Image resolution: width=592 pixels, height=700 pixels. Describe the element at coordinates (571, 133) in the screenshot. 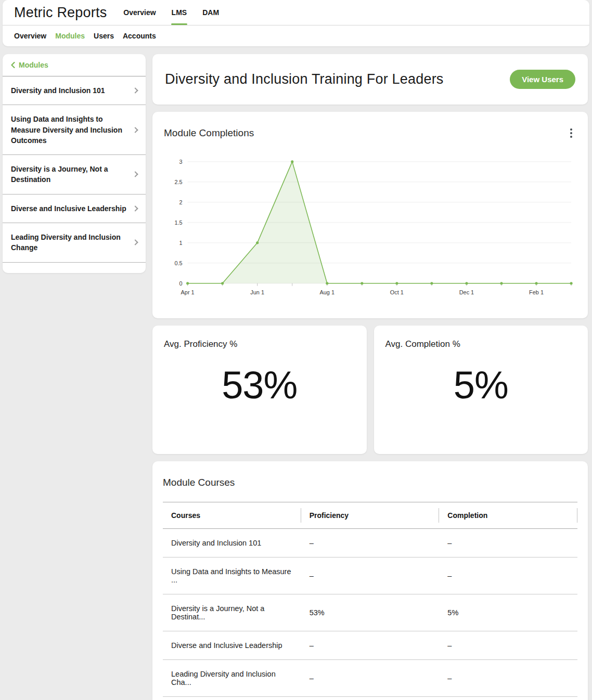

I see `kebab-menu-icon` at that location.